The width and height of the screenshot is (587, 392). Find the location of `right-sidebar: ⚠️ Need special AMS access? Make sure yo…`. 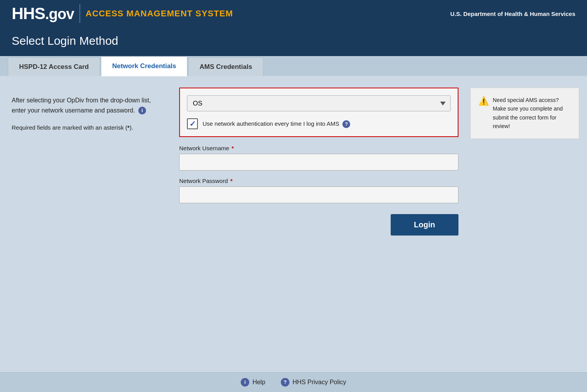

right-sidebar: ⚠️ Need special AMS access? Make sure yo… is located at coordinates (525, 113).